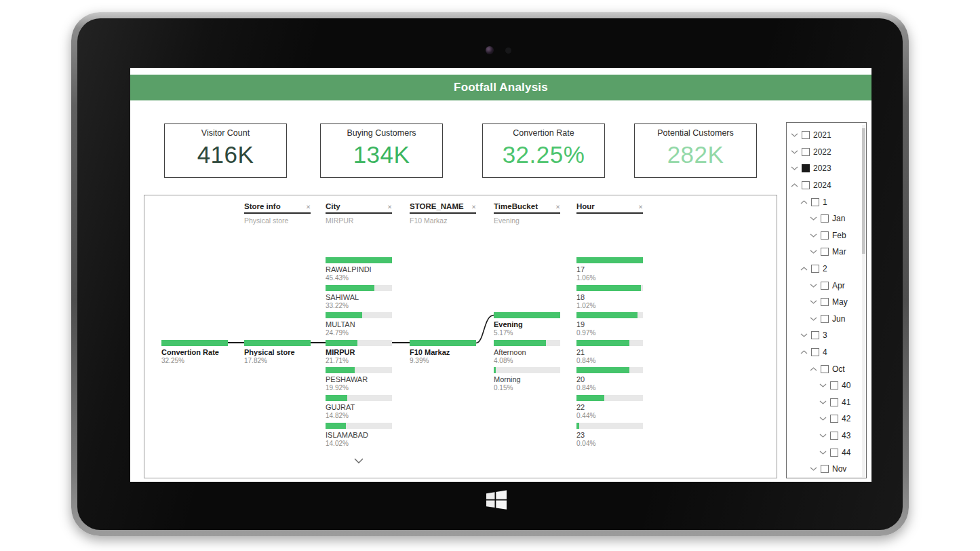 This screenshot has width=980, height=551. What do you see at coordinates (359, 415) in the screenshot?
I see `node-percent: 14.82%` at bounding box center [359, 415].